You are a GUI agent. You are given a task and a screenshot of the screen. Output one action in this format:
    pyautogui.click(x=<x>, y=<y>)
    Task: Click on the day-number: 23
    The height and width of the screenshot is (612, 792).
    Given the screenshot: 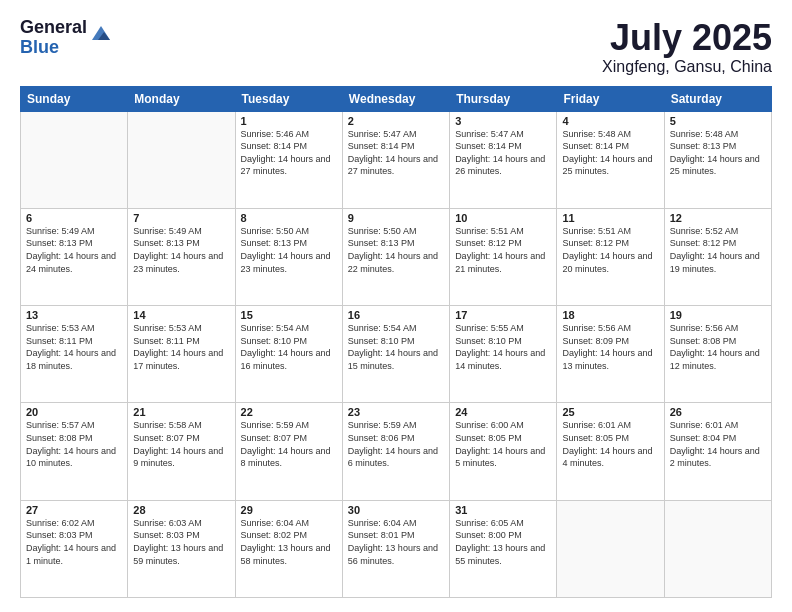 What is the action you would take?
    pyautogui.click(x=396, y=412)
    